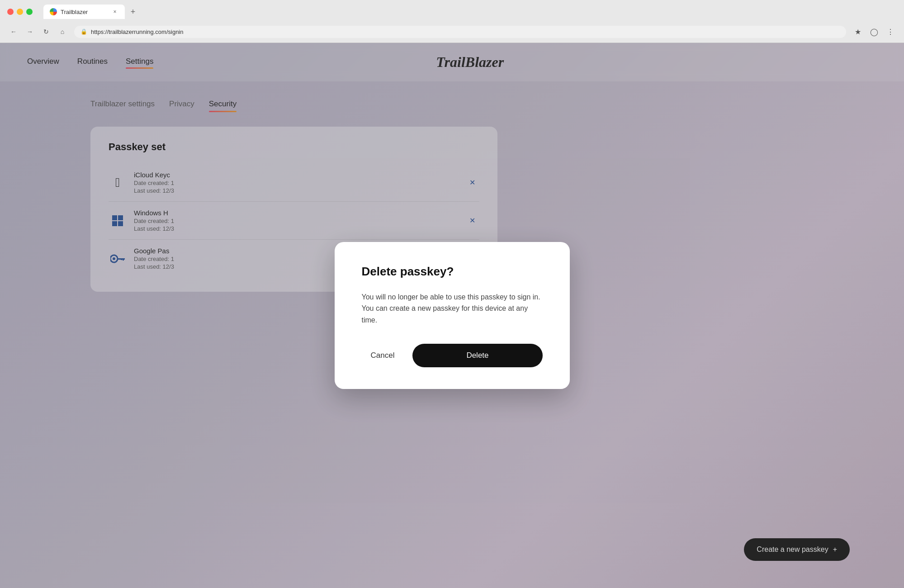  Describe the element at coordinates (74, 12) in the screenshot. I see `tab-title: Trailblazer` at that location.